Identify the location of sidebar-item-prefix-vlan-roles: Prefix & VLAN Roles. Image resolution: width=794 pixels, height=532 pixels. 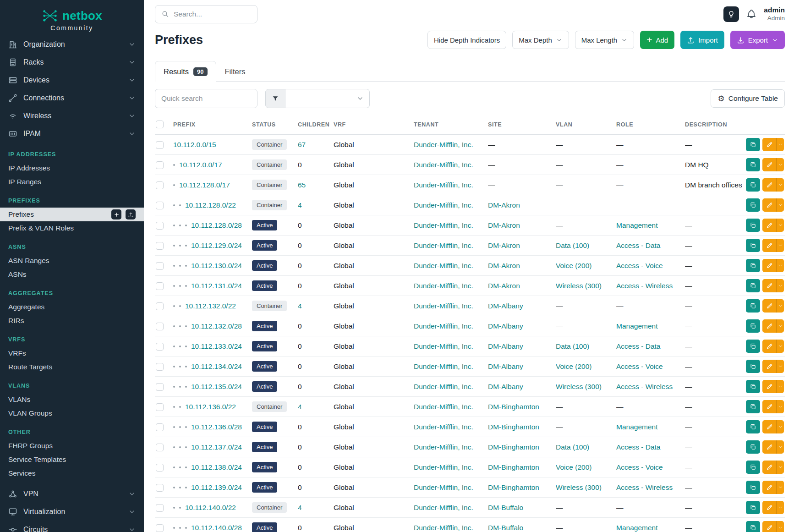
(72, 228).